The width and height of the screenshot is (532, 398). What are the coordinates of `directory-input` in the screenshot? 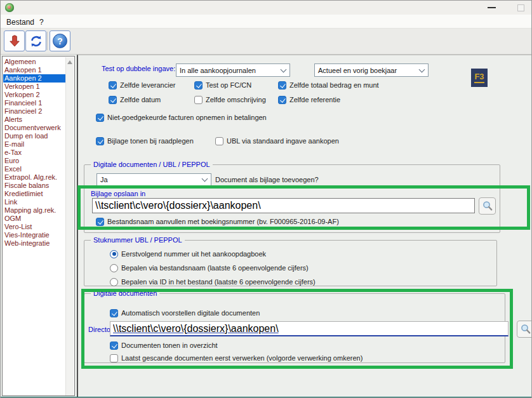 It's located at (309, 329).